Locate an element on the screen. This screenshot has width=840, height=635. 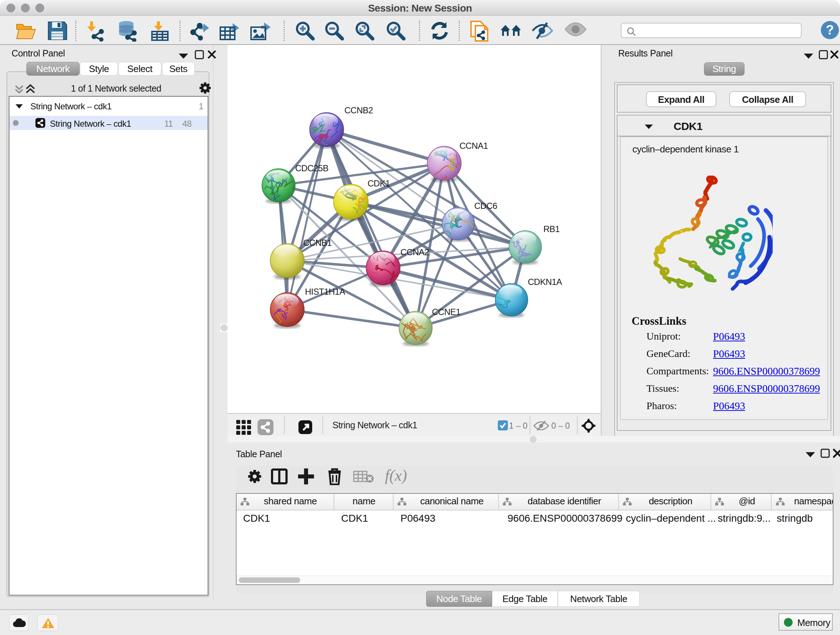
svg-text: CCNB2 is located at coordinates (358, 110).